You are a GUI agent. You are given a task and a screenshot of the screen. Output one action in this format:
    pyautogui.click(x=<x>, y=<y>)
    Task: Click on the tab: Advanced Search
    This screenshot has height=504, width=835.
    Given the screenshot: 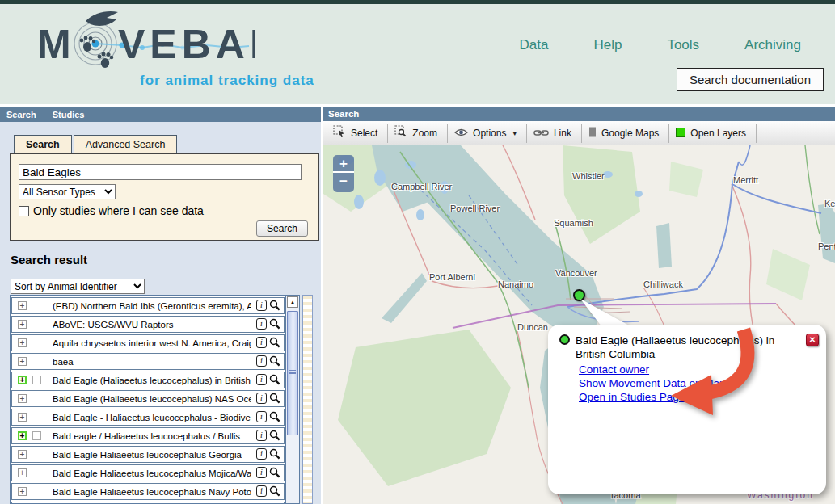 What is the action you would take?
    pyautogui.click(x=126, y=144)
    